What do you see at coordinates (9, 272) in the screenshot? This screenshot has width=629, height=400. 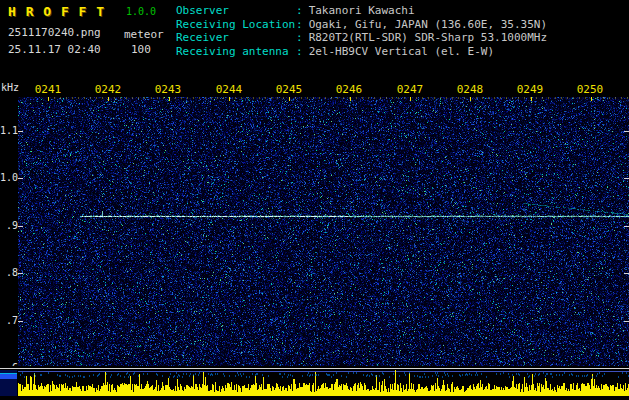 I see `freq-tick-label: .8` at bounding box center [9, 272].